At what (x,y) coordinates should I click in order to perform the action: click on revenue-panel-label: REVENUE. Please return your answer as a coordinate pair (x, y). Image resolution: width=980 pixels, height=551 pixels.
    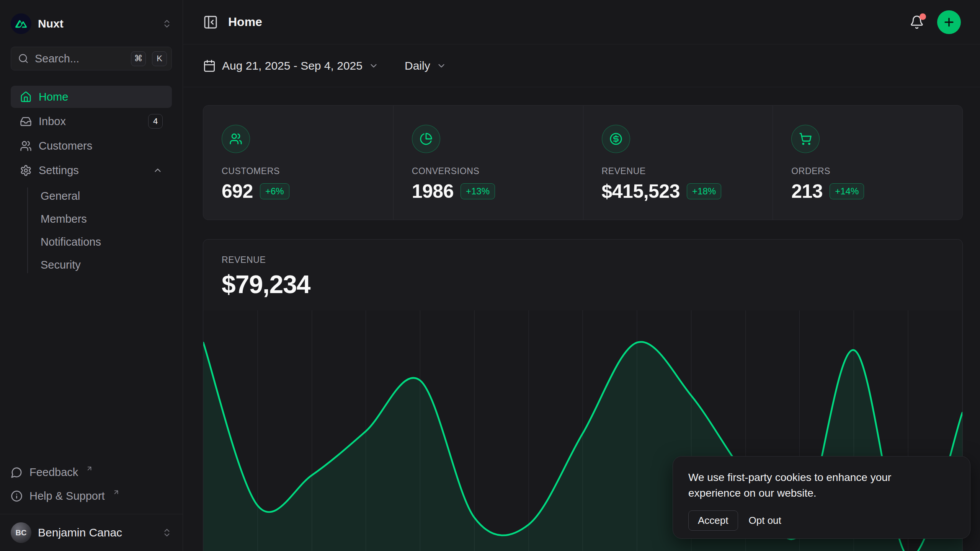
    Looking at the image, I should click on (583, 260).